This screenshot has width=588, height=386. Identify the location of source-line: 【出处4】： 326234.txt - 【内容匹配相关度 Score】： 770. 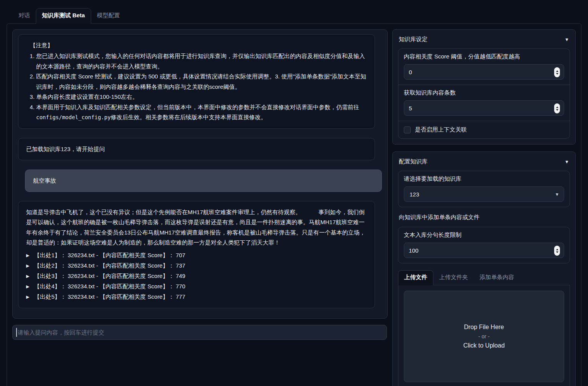
(109, 286).